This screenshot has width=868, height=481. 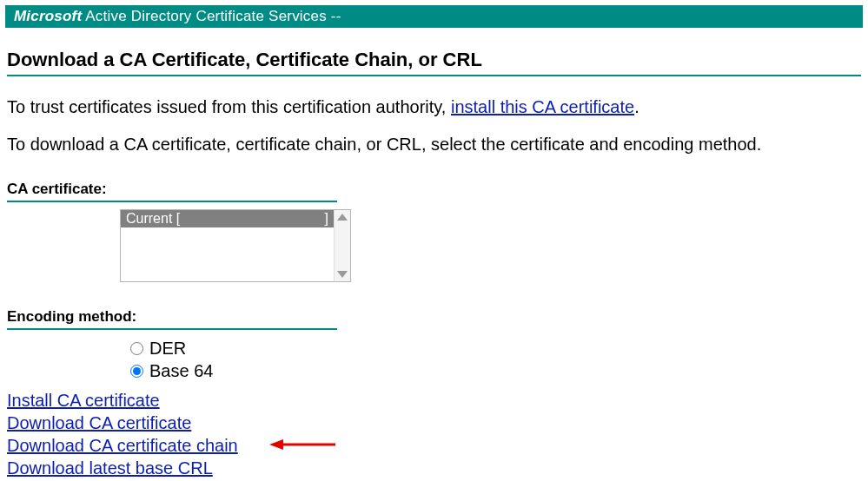 What do you see at coordinates (434, 60) in the screenshot?
I see `page-title: Download a CA Certificate, Certificate C…` at bounding box center [434, 60].